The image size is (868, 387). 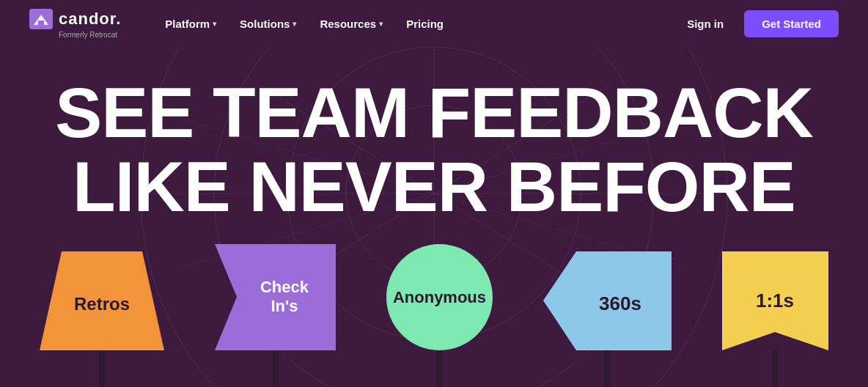 I want to click on svg-text: 1:1s, so click(x=775, y=301).